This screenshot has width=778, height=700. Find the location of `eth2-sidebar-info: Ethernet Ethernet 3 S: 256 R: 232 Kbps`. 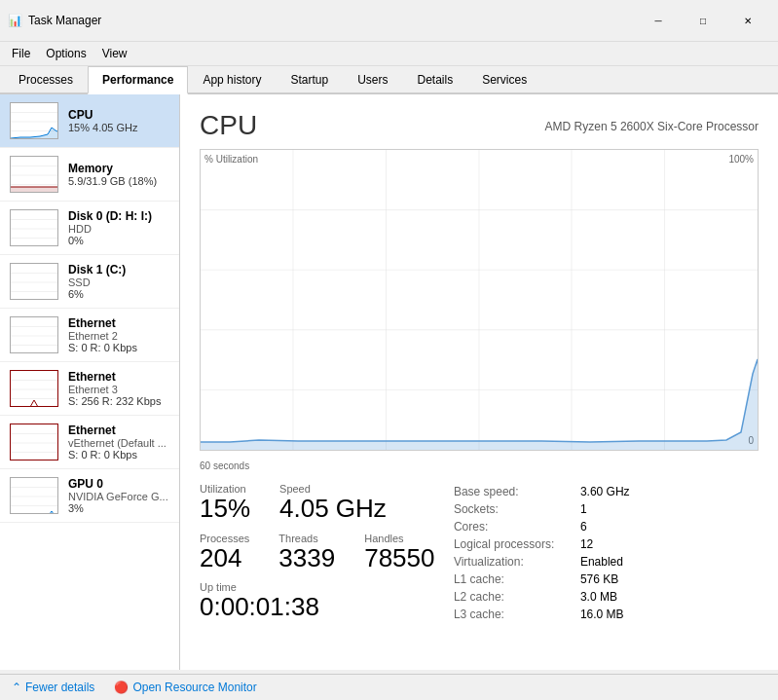

eth2-sidebar-info: Ethernet Ethernet 3 S: 256 R: 232 Kbps is located at coordinates (119, 388).